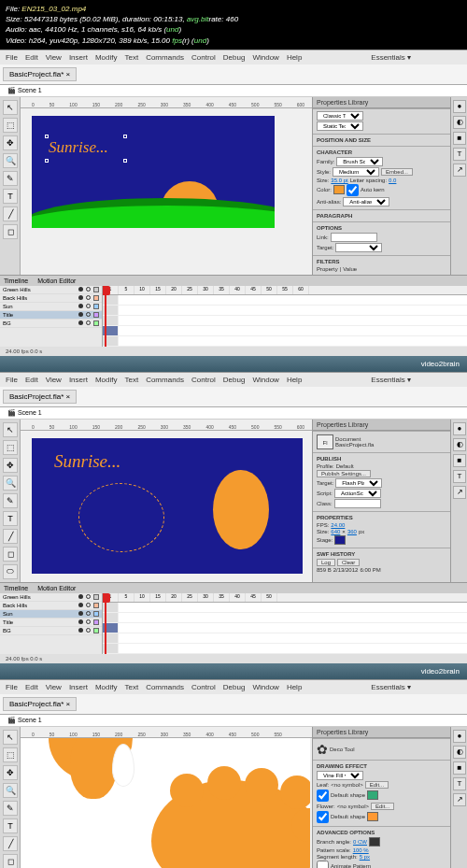 This screenshot has height=868, width=467. Describe the element at coordinates (383, 806) in the screenshot. I see `flower-edit-button: Edit...` at that location.